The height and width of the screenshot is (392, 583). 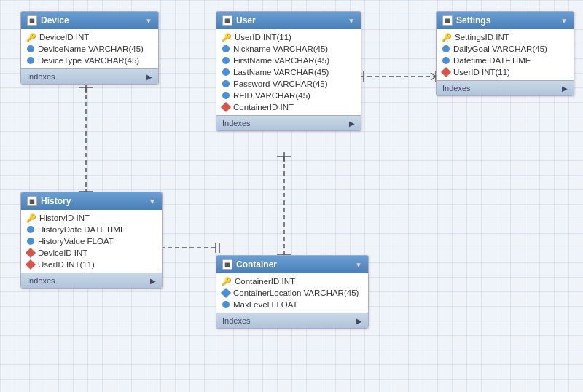 I want to click on field-label: Password VARCHAR(45), so click(x=281, y=84).